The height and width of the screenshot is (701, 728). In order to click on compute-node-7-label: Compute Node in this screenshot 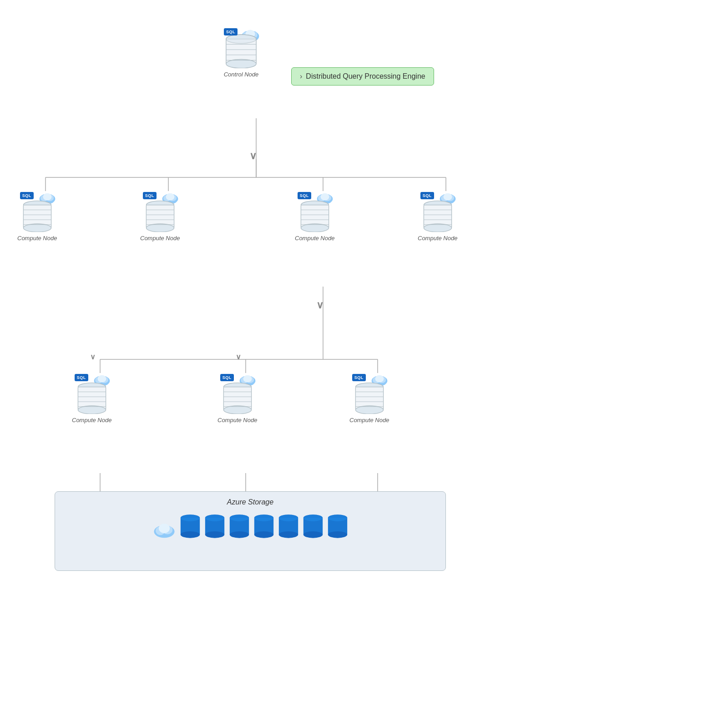, I will do `click(369, 420)`.